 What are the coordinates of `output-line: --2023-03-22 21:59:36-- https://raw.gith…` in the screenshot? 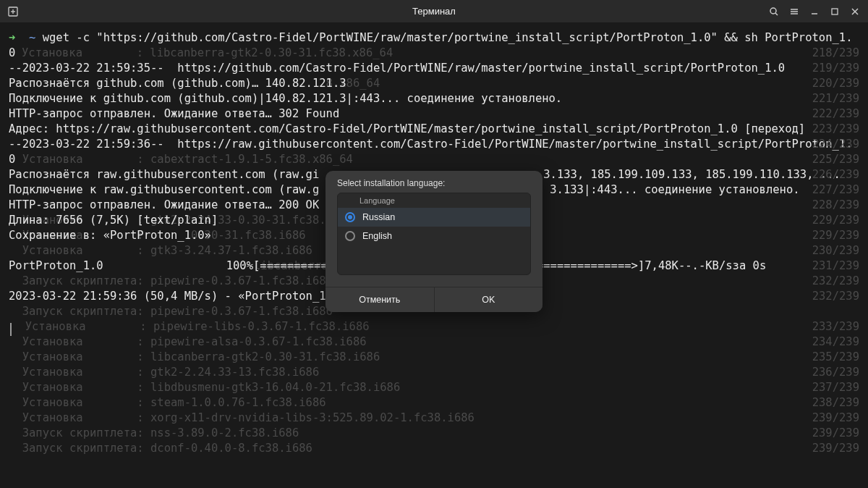 It's located at (434, 145).